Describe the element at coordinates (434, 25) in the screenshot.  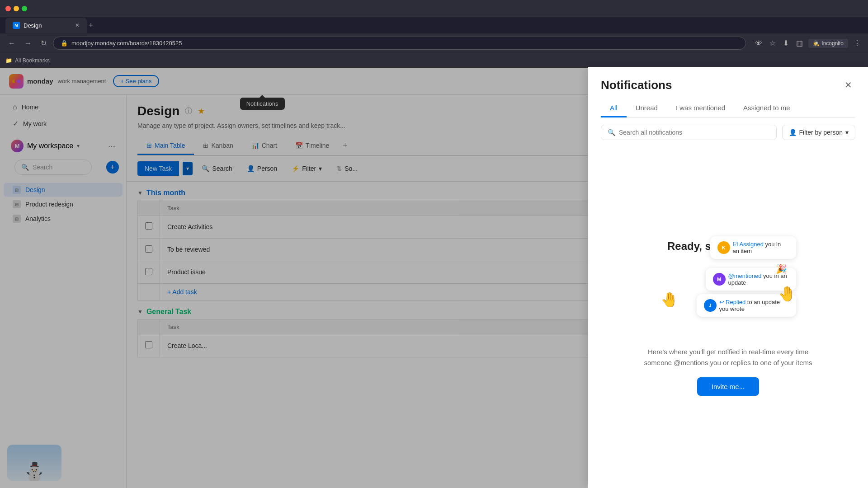
I see `tab-bar: M Design ✕ +` at that location.